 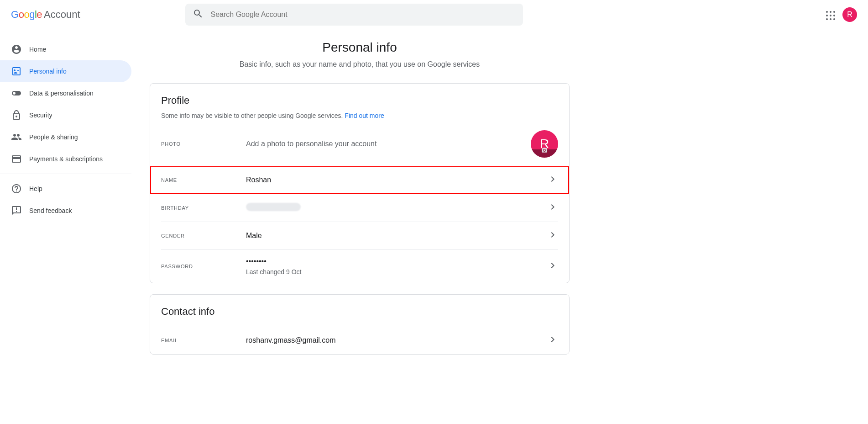 What do you see at coordinates (397, 180) in the screenshot?
I see `name-value: Roshan` at bounding box center [397, 180].